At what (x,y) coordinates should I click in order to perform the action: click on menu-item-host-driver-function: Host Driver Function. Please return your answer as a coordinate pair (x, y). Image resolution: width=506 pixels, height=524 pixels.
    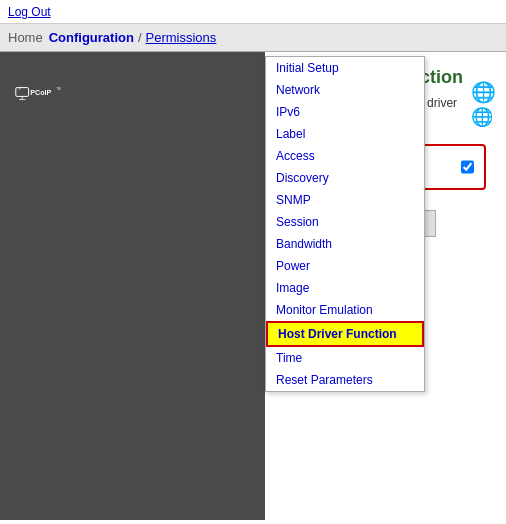
    Looking at the image, I should click on (345, 334).